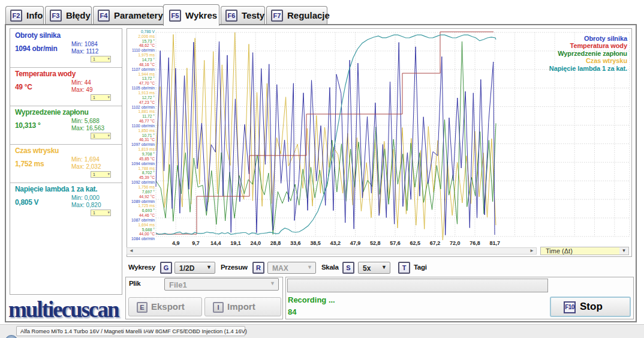  What do you see at coordinates (599, 46) in the screenshot?
I see `svg-text: Temperatura wody` at bounding box center [599, 46].